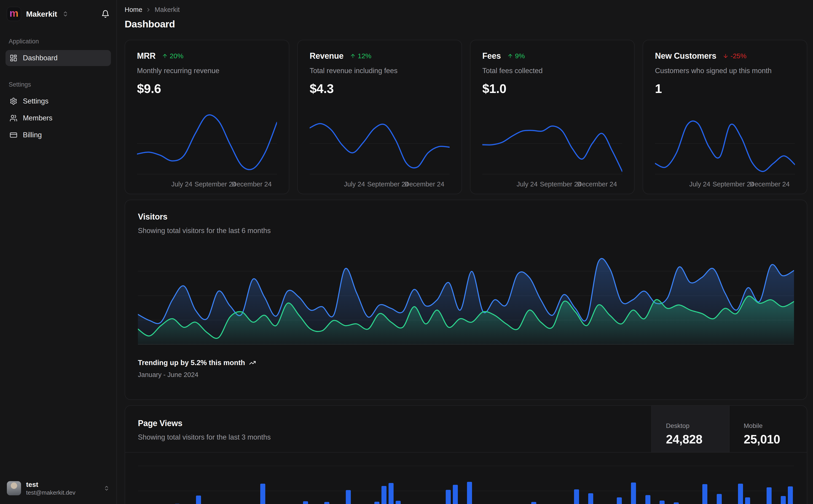 The height and width of the screenshot is (504, 813). What do you see at coordinates (167, 10) in the screenshot?
I see `breadcrumb-current: Makerkit` at bounding box center [167, 10].